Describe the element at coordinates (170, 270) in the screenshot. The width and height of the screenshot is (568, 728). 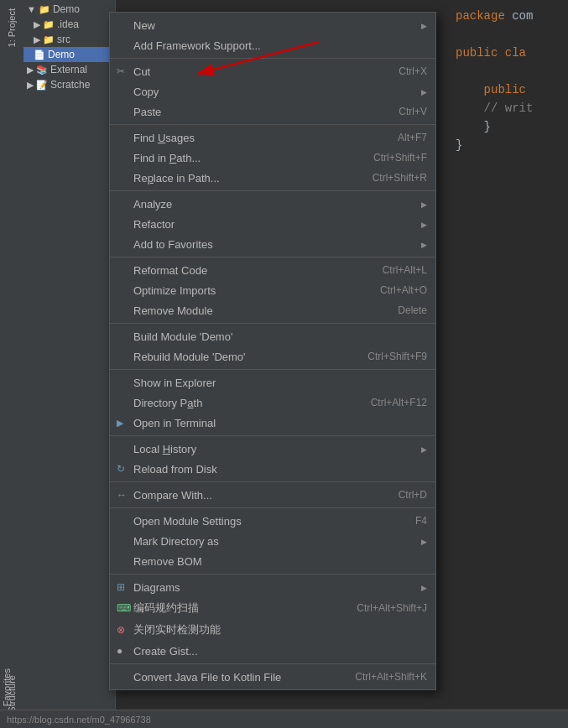
I see `menu-item-reformat-label: Reformat Code` at that location.